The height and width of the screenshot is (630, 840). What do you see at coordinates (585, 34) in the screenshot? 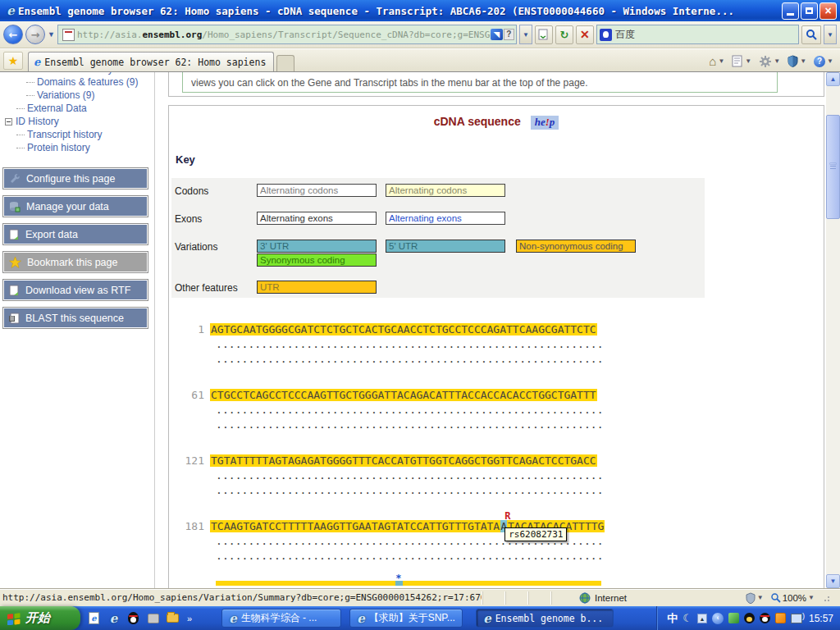
I see `stop-button: ✕` at bounding box center [585, 34].